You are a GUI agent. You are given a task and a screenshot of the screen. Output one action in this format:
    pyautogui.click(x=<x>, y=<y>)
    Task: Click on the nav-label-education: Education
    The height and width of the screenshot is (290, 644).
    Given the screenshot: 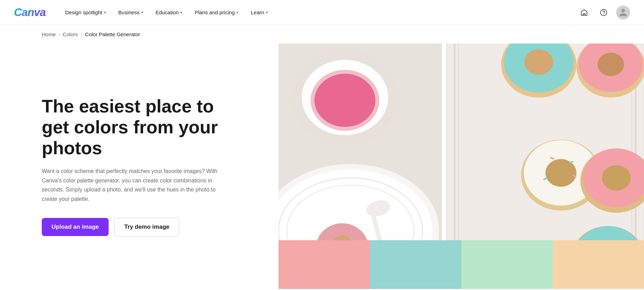 What is the action you would take?
    pyautogui.click(x=167, y=13)
    